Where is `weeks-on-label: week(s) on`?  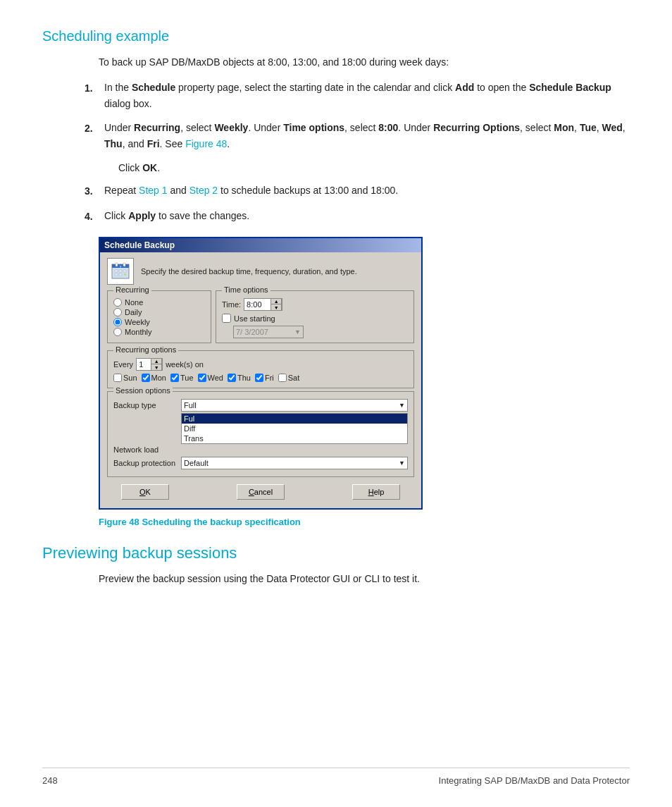 weeks-on-label: week(s) on is located at coordinates (185, 364).